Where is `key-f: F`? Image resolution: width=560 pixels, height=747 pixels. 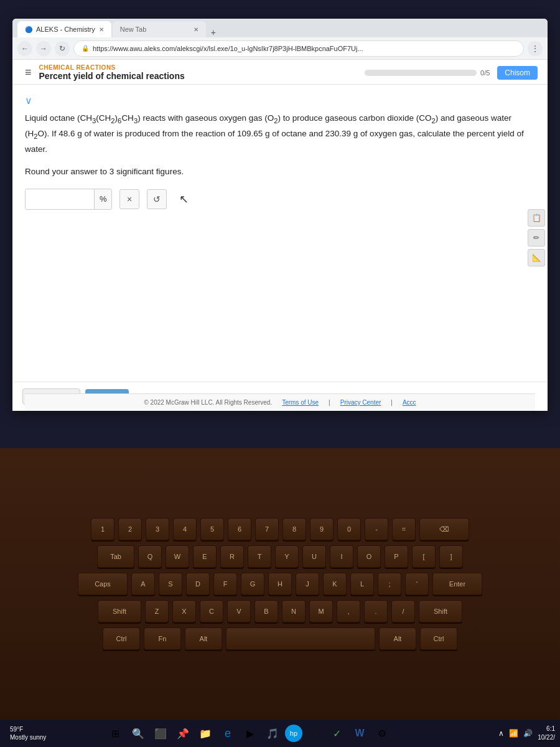 key-f: F is located at coordinates (225, 584).